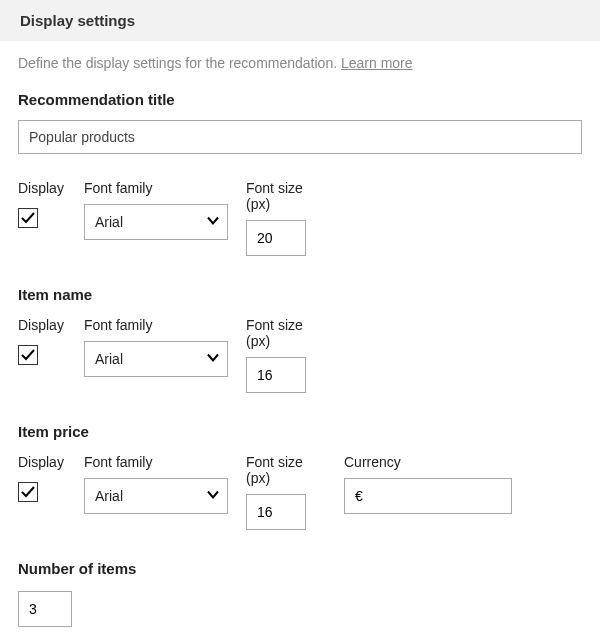 Image resolution: width=600 pixels, height=642 pixels. What do you see at coordinates (156, 222) in the screenshot?
I see `title-font-select: Arial` at bounding box center [156, 222].